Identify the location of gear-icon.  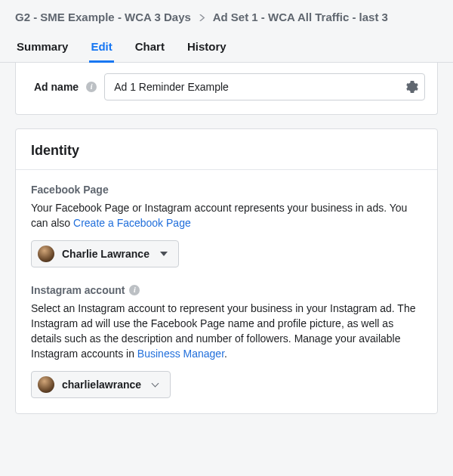
(412, 87).